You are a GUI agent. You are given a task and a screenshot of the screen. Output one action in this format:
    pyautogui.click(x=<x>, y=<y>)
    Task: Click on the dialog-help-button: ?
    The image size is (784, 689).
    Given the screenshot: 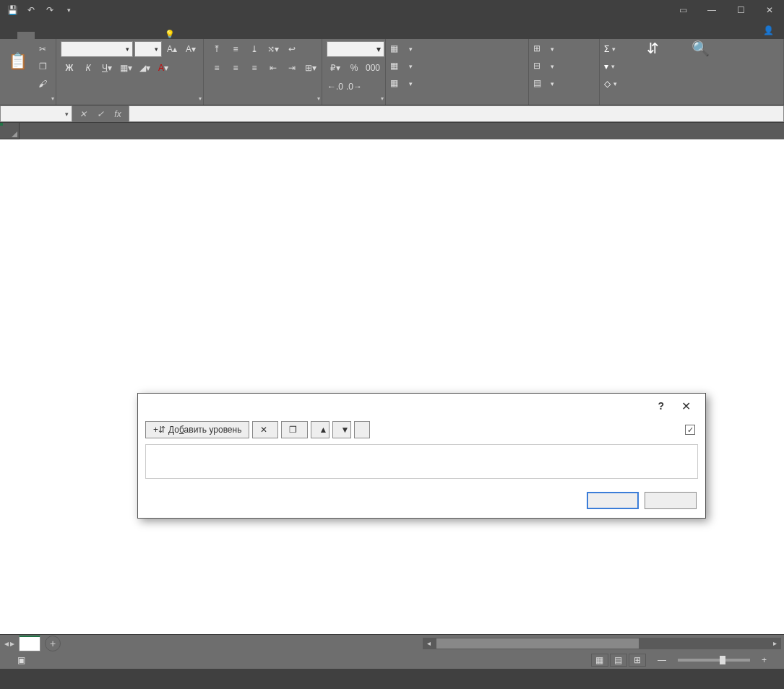 What is the action you would take?
    pyautogui.click(x=660, y=406)
    